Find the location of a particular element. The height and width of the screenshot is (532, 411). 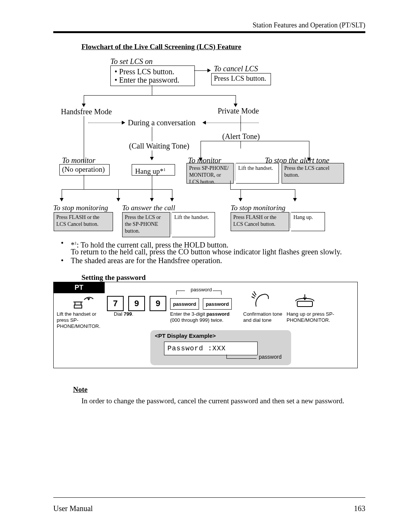

hang-up-icon is located at coordinates (305, 300).